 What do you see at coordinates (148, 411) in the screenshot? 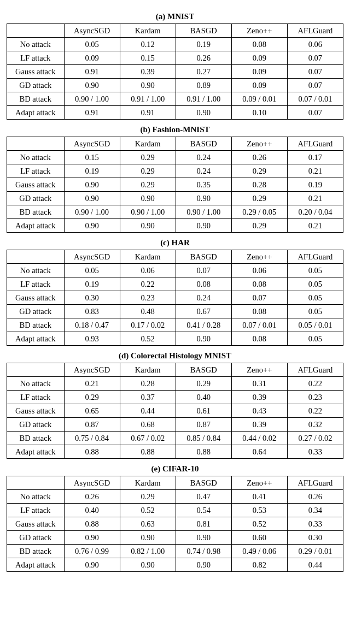
I see `value-cell: 0.44` at bounding box center [148, 411].